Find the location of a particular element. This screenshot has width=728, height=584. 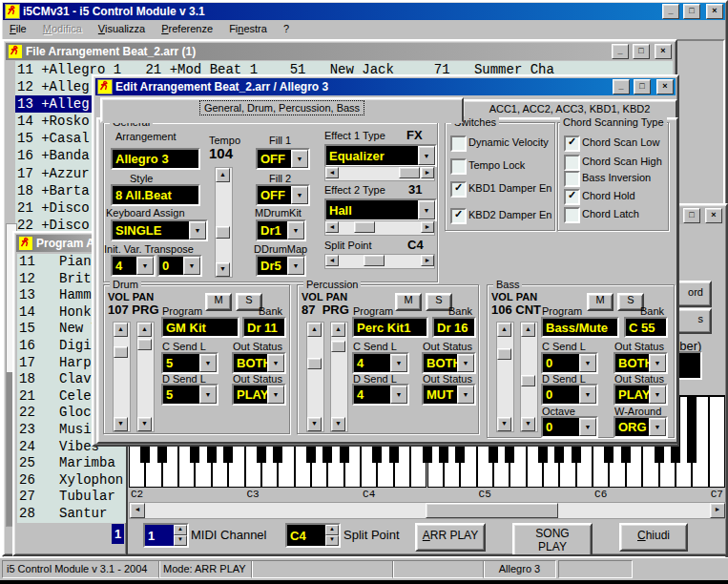

percussion-d-send-combo: 4▼ is located at coordinates (381, 395).